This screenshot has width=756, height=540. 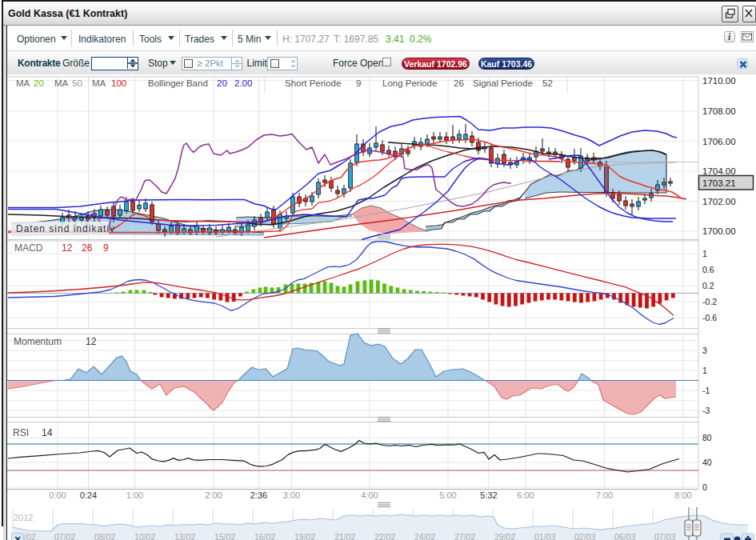 I want to click on svg-text: 08/02, so click(x=105, y=536).